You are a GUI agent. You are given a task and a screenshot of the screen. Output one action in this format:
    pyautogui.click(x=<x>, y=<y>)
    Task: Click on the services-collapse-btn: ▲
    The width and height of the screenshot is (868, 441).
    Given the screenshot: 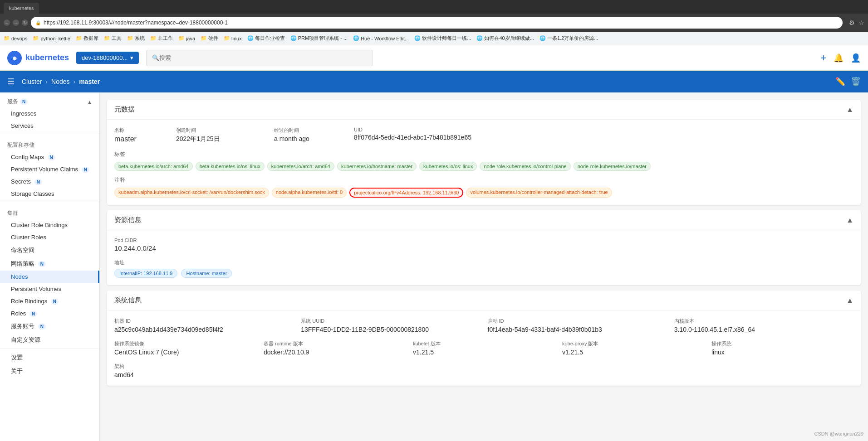 What is the action you would take?
    pyautogui.click(x=90, y=102)
    